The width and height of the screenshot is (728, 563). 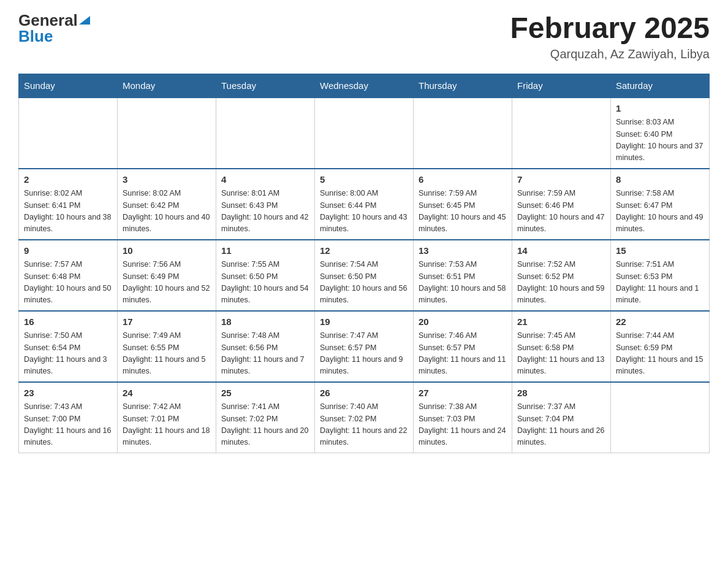 What do you see at coordinates (561, 425) in the screenshot?
I see `day-info: Sunrise: 7:37 AMSunset: 7:04 PMDaylight:…` at bounding box center [561, 425].